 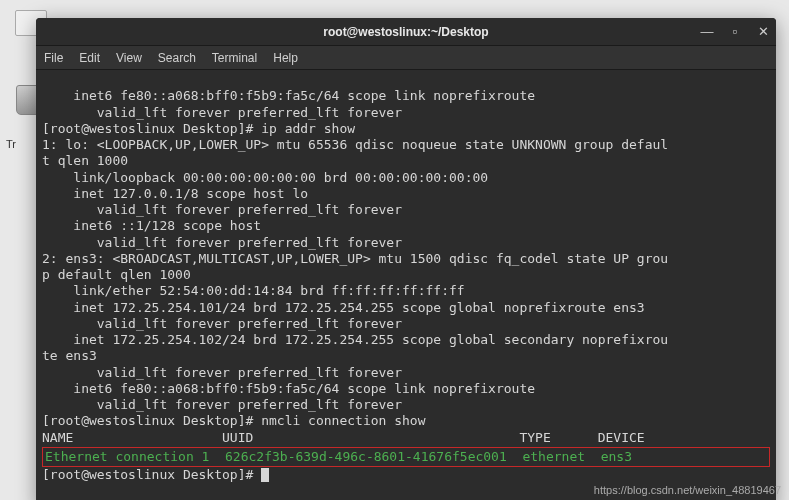 What do you see at coordinates (54, 58) in the screenshot?
I see `menu-file: File` at bounding box center [54, 58].